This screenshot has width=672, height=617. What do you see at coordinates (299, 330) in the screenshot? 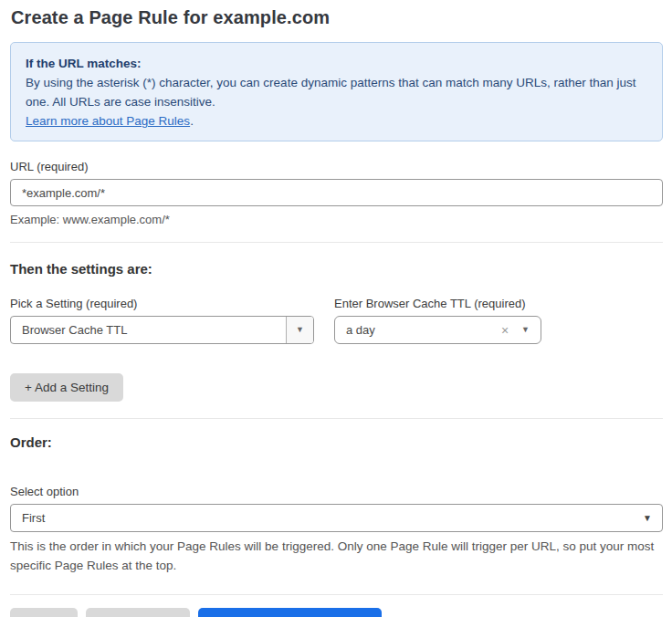
I see `setting-picker-arrow-box: ▼` at bounding box center [299, 330].